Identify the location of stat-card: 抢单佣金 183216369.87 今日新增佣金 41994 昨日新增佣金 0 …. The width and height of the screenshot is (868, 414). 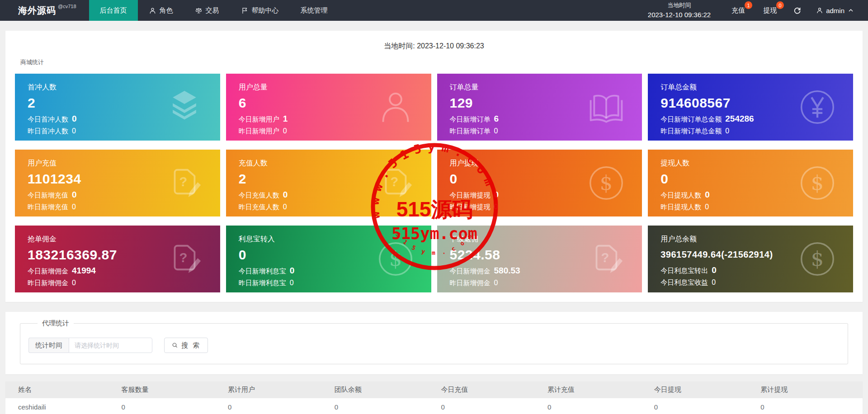
(118, 259).